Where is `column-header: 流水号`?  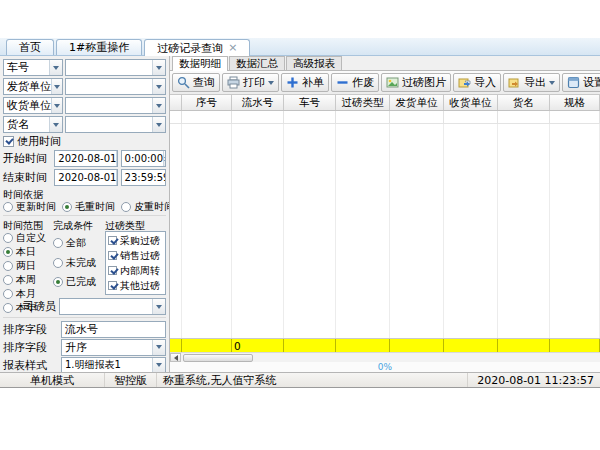
column-header: 流水号 is located at coordinates (258, 102).